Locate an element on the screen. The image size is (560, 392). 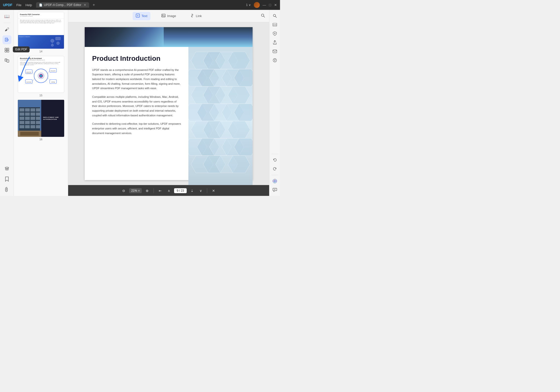
tooltip: Edit PDF is located at coordinates (21, 49).